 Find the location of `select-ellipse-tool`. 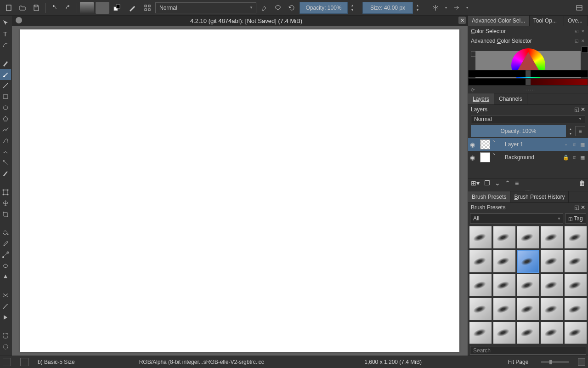

select-ellipse-tool is located at coordinates (6, 347).